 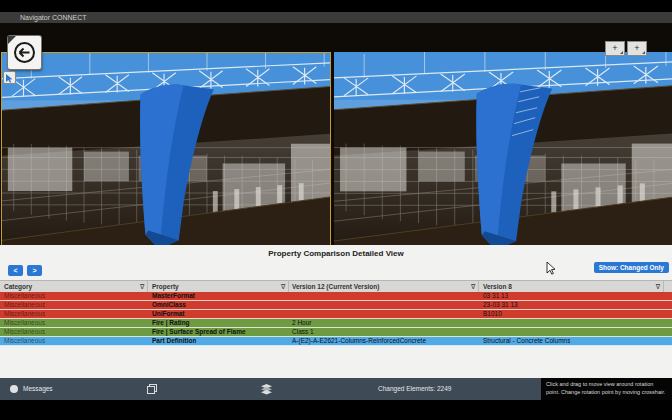 I want to click on pan-tool-button: +, so click(x=637, y=48).